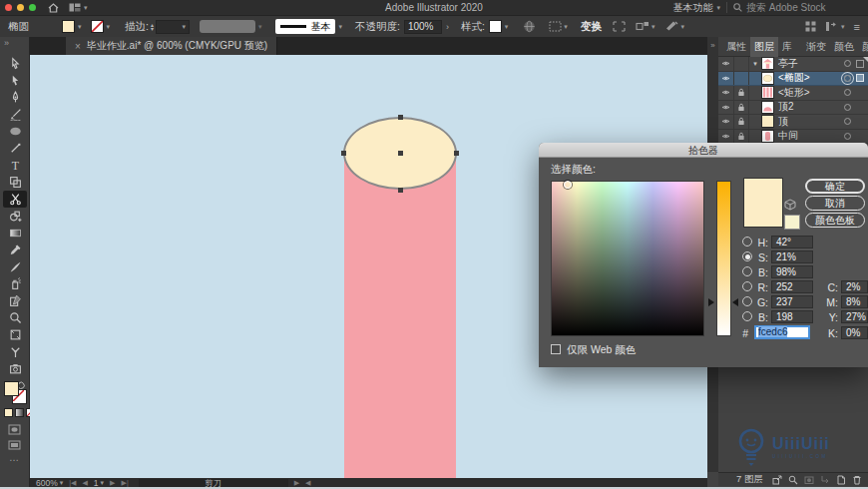  Describe the element at coordinates (793, 138) in the screenshot. I see `layer-row-zhongjian: 中间` at that location.